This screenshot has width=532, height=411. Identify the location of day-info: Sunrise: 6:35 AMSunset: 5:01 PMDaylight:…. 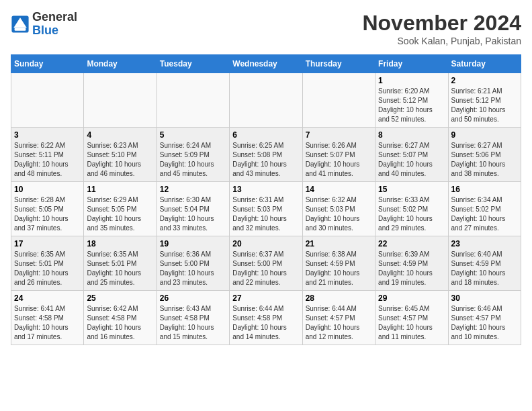
(47, 269).